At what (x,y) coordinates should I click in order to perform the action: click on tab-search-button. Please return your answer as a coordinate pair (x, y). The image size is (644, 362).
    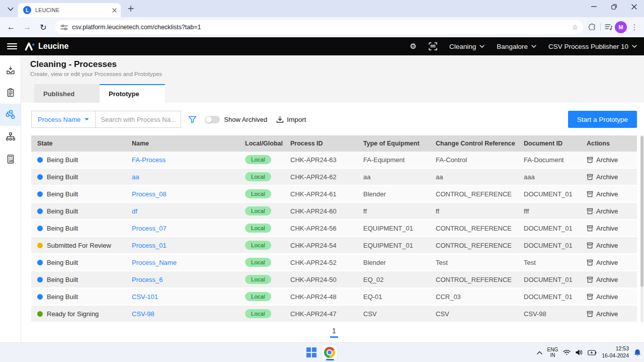
    Looking at the image, I should click on (11, 9).